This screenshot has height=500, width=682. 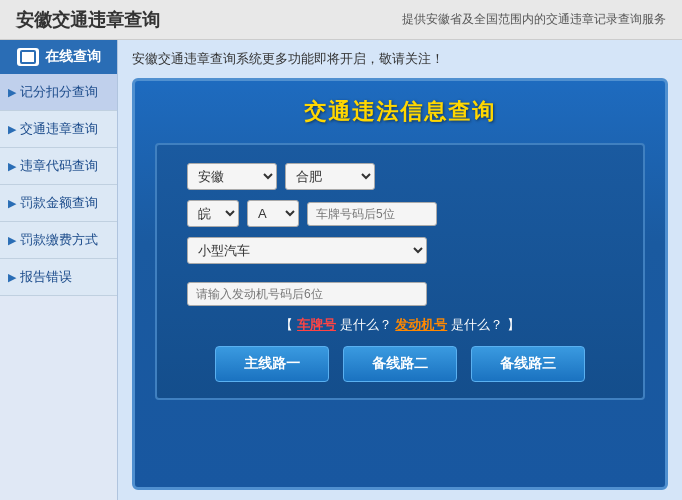 What do you see at coordinates (232, 176) in the screenshot?
I see `province-select: 安徽 北京 上海 广东` at bounding box center [232, 176].